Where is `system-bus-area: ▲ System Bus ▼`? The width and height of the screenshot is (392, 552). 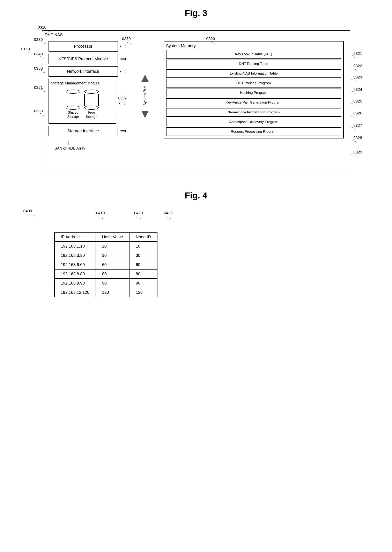
system-bus-area: ▲ System Bus ▼ is located at coordinates (145, 96).